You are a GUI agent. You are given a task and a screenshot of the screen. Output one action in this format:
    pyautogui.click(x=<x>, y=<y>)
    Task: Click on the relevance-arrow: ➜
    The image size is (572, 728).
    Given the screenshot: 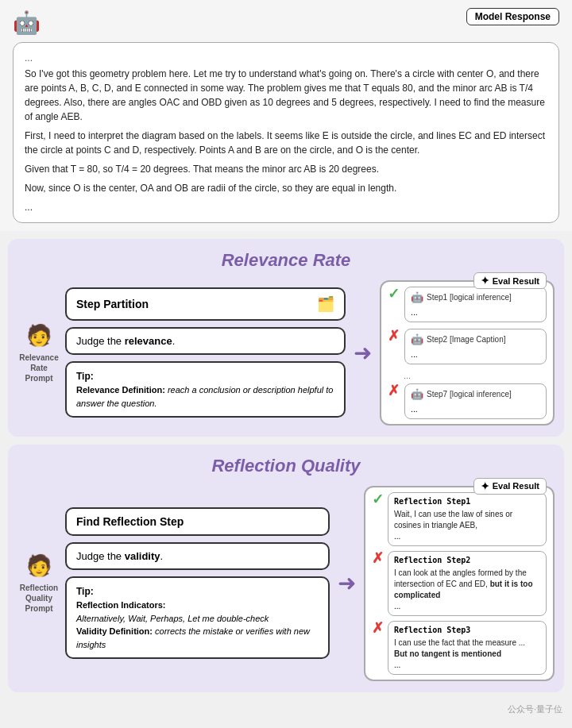 What is the action you would take?
    pyautogui.click(x=362, y=352)
    